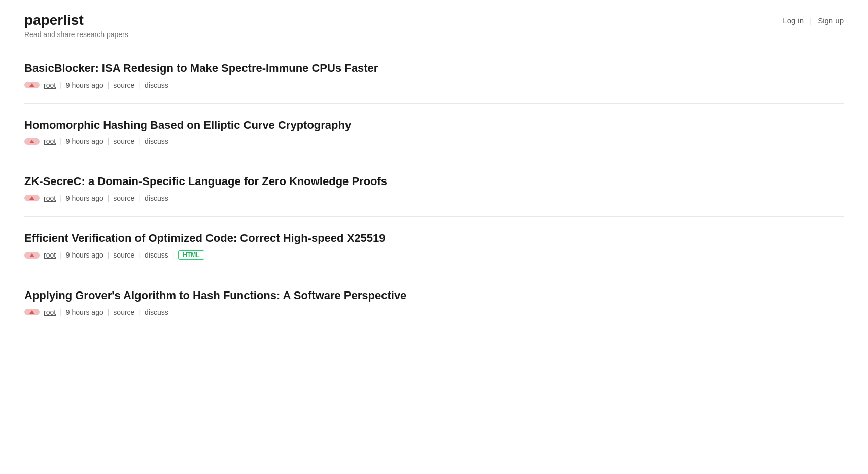 This screenshot has height=474, width=868. I want to click on paper-item: ZK-SecreC: a Domain-Specific Language fo…, so click(434, 189).